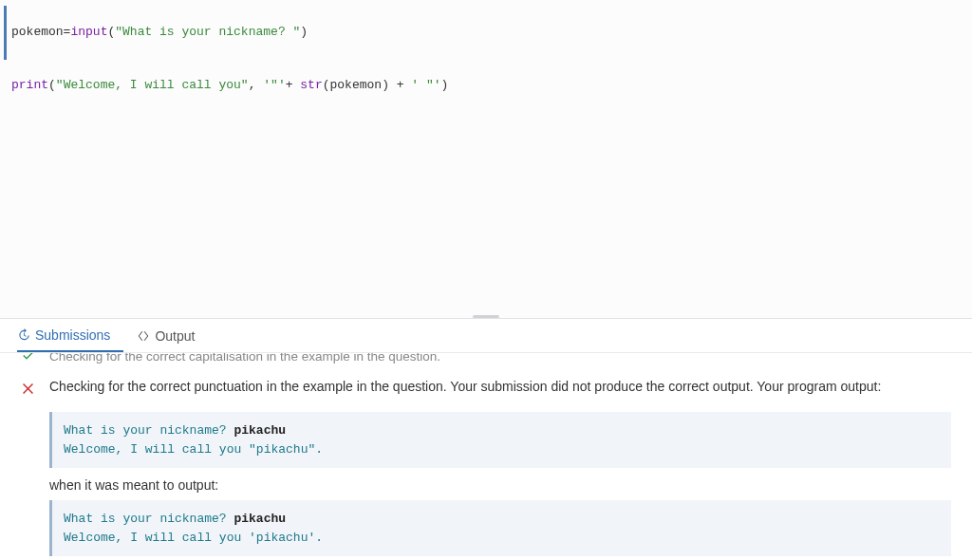  I want to click on token-string: "What is your nickname? ", so click(207, 32).